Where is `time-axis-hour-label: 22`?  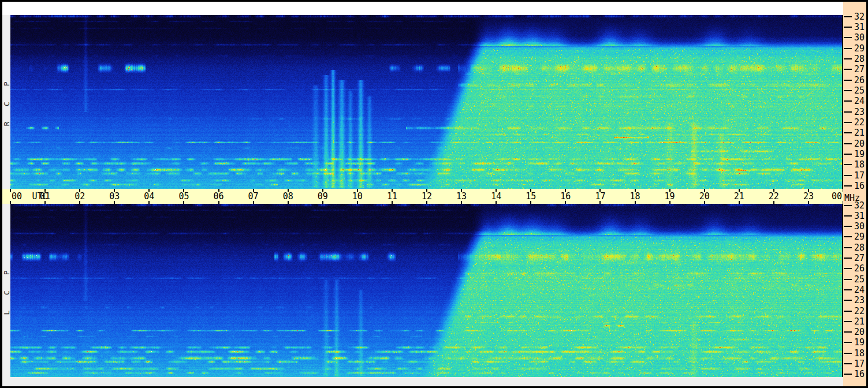
time-axis-hour-label: 22 is located at coordinates (774, 196).